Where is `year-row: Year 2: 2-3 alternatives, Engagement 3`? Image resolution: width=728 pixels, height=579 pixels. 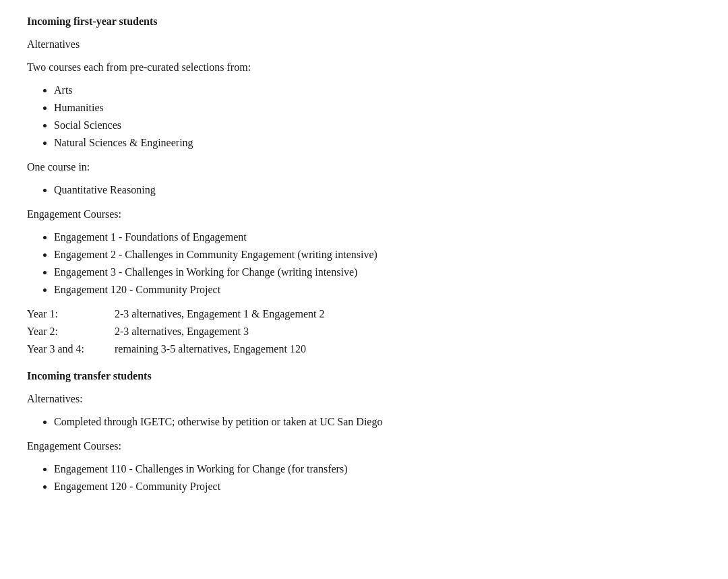
year-row: Year 2: 2-3 alternatives, Engagement 3 is located at coordinates (364, 332).